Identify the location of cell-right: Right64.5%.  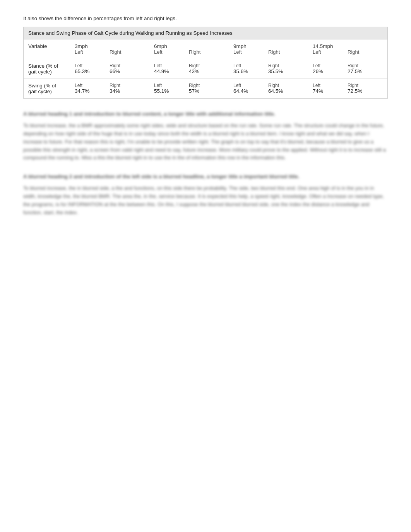
(280, 88).